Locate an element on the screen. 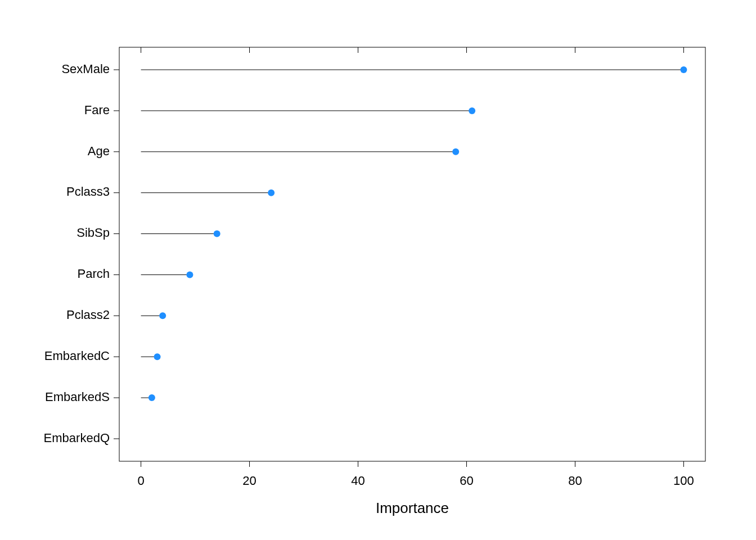 This screenshot has height=540, width=756. y-tick-label: SexMale is located at coordinates (86, 69).